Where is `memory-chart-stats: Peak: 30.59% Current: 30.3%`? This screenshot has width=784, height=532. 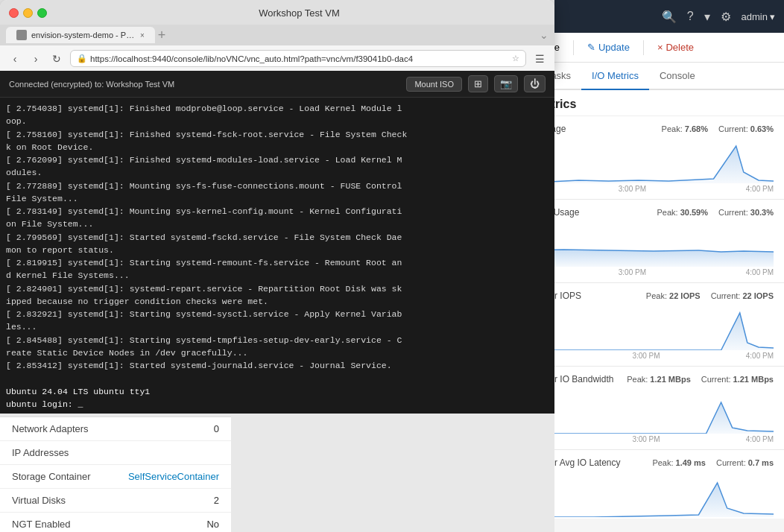
memory-chart-stats: Peak: 30.59% Current: 30.3% is located at coordinates (715, 212).